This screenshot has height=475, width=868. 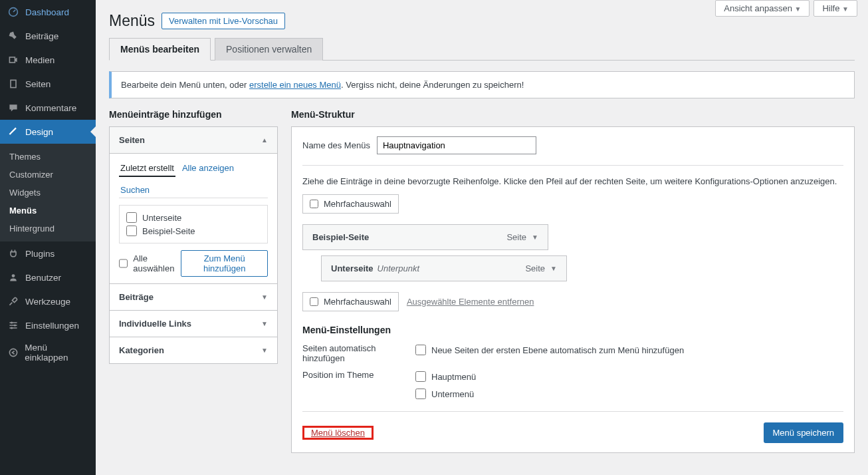 What do you see at coordinates (193, 218) in the screenshot?
I see `page-checkbox-row: Unterseite` at bounding box center [193, 218].